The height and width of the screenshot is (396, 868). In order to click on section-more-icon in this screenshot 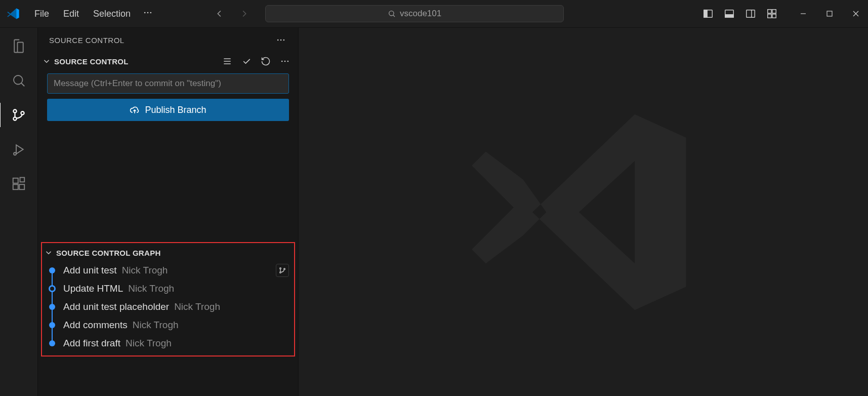, I will do `click(285, 61)`.